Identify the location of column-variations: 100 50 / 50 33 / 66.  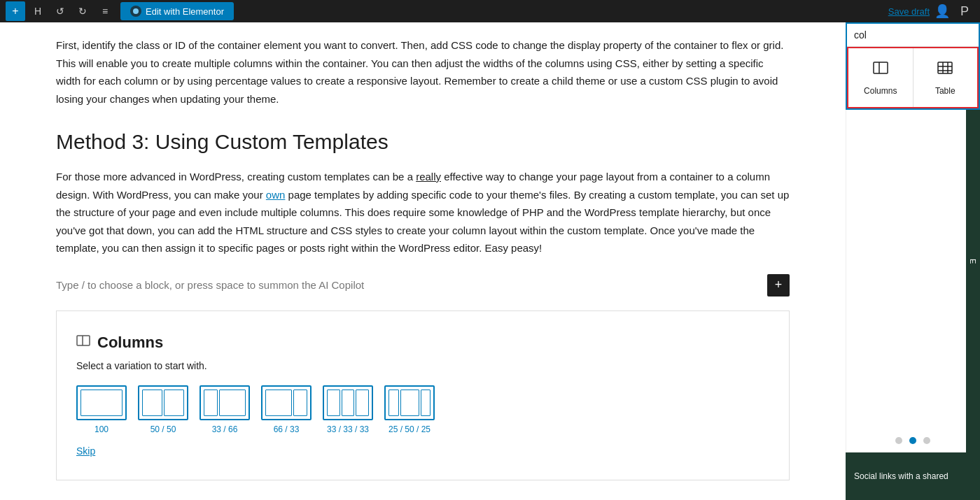
(423, 410).